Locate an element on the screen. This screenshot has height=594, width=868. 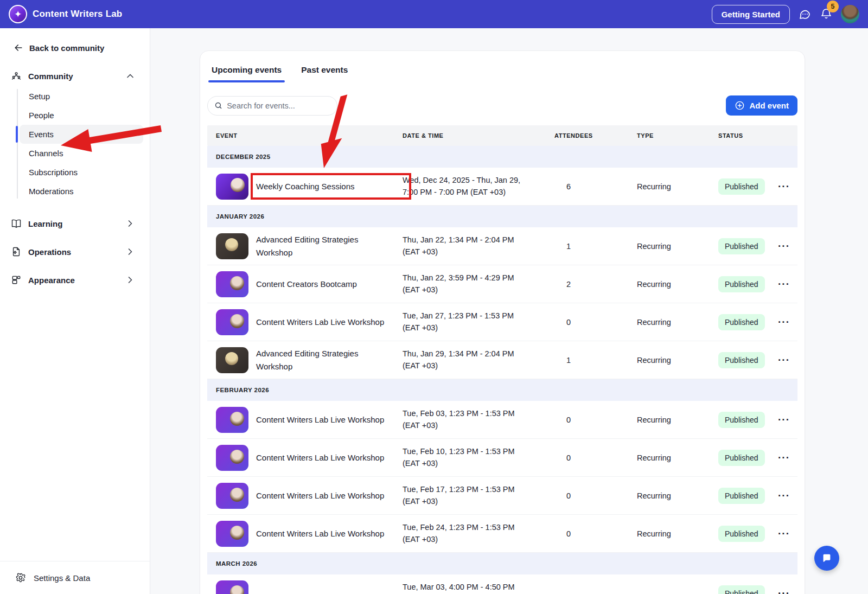
search-input is located at coordinates (279, 106).